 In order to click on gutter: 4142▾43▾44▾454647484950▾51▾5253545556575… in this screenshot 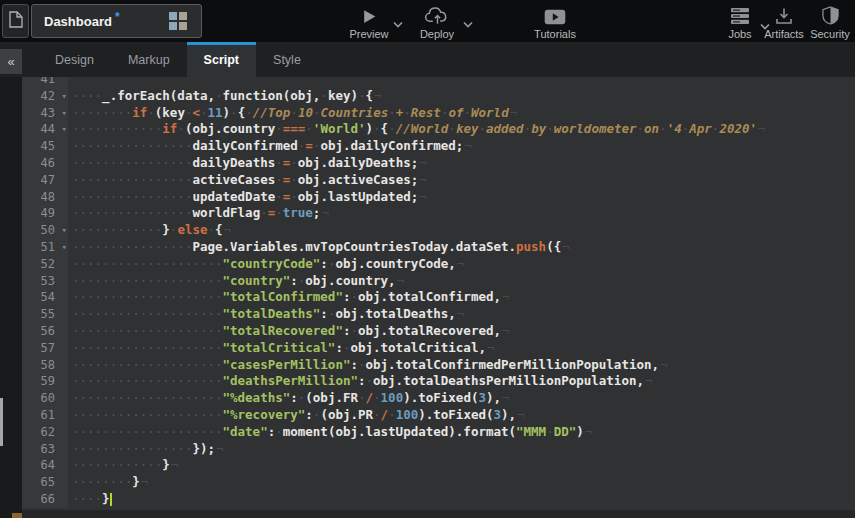, I will do `click(45, 292)`.